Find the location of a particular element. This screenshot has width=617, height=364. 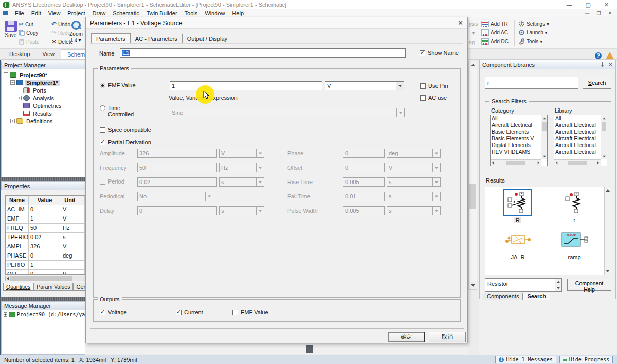

zoom-fit-button: Zoom Fit ▾ is located at coordinates (76, 31).